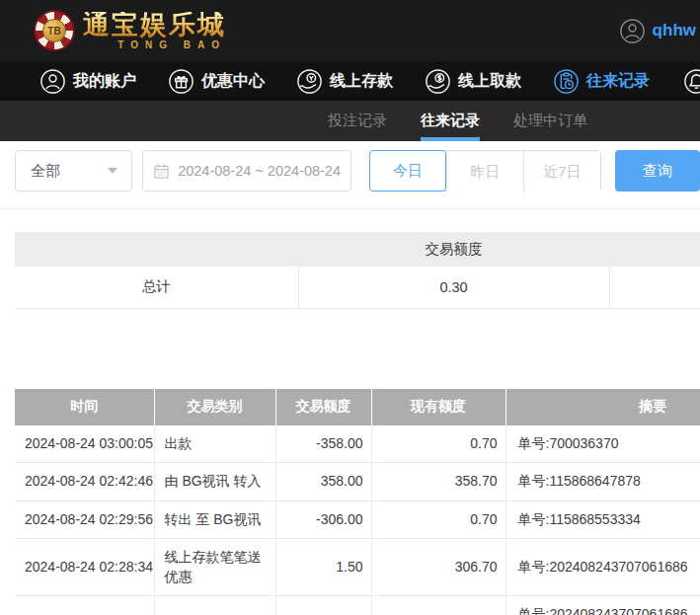 This screenshot has height=615, width=700. What do you see at coordinates (324, 444) in the screenshot?
I see `cell-amount: -358.00` at bounding box center [324, 444].